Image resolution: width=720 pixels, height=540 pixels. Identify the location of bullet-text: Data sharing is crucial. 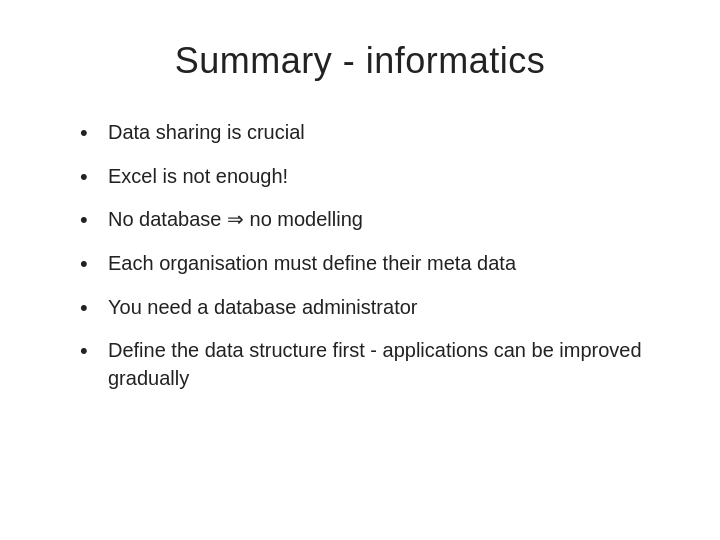
(384, 132).